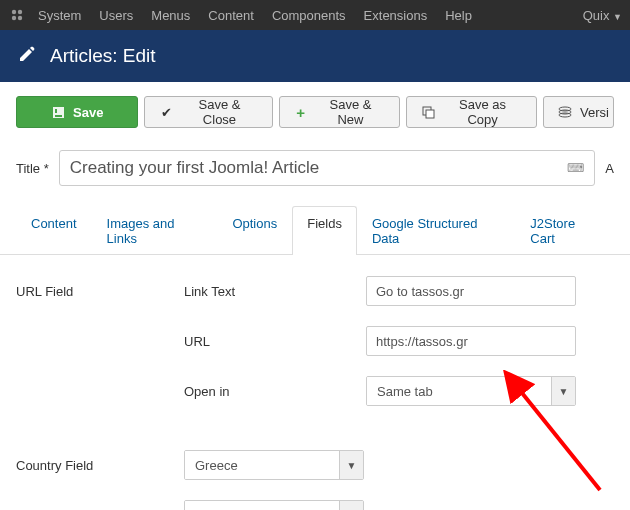  What do you see at coordinates (220, 112) in the screenshot?
I see `save-close-label: Save & Close` at bounding box center [220, 112].